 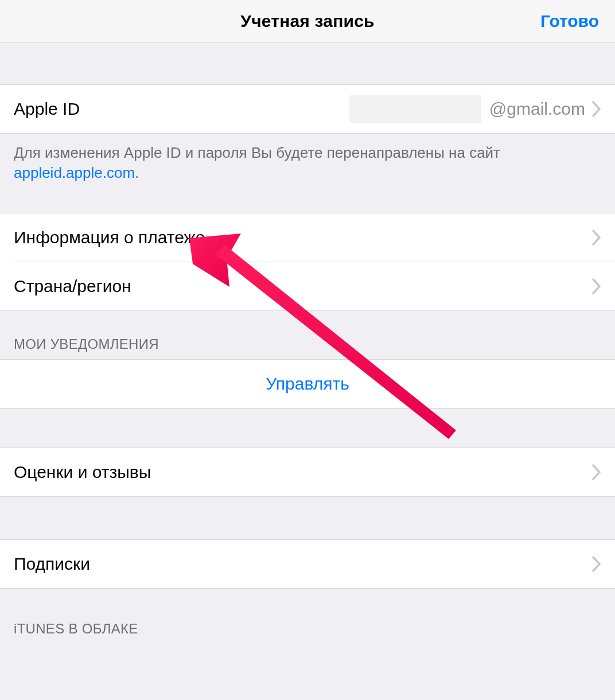 What do you see at coordinates (570, 21) in the screenshot?
I see `done-button: Готово` at bounding box center [570, 21].